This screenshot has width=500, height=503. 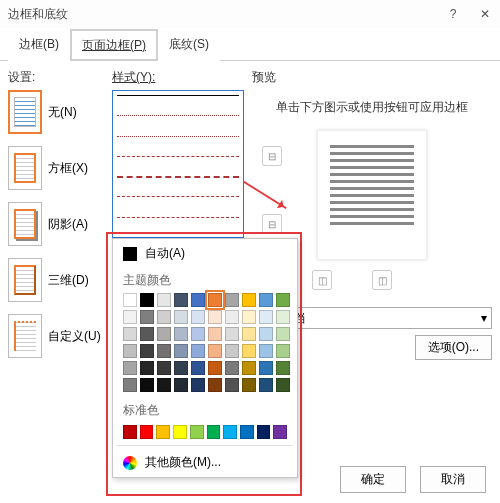 I want to click on close-button: ✕, so click(x=485, y=14).